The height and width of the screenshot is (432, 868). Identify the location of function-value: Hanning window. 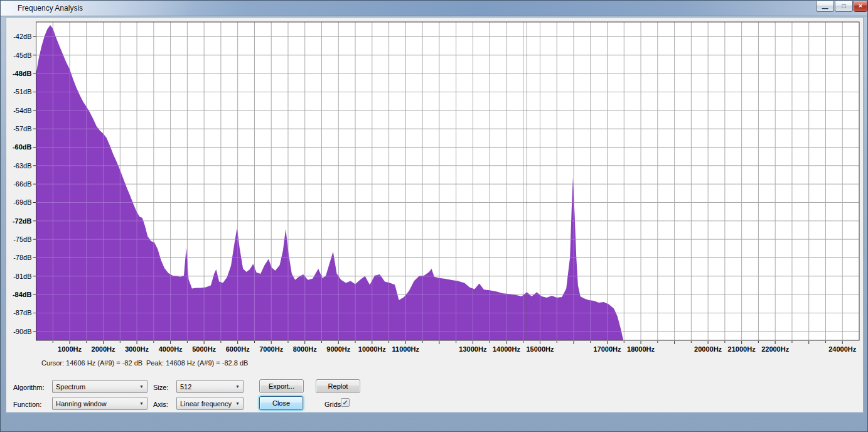
(94, 404).